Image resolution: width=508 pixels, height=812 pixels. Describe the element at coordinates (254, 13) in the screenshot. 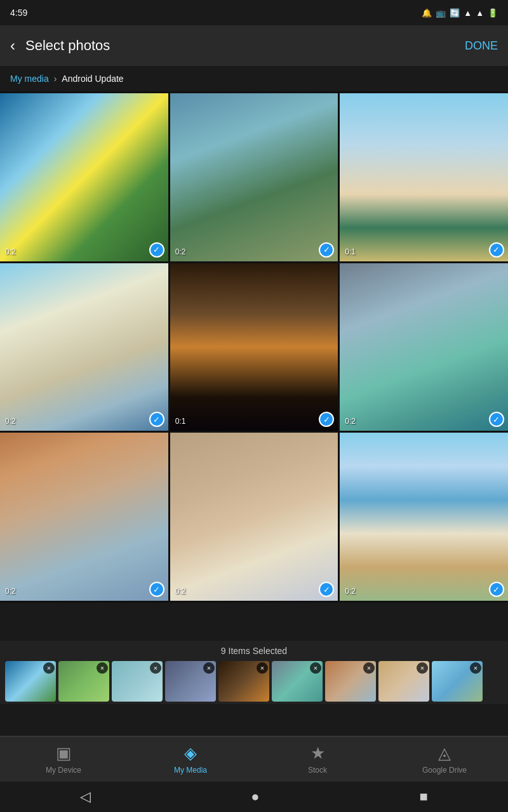

I see `status-bar: 4:59 🔔 📺 🔄 ▲ ▲ 🔋` at that location.